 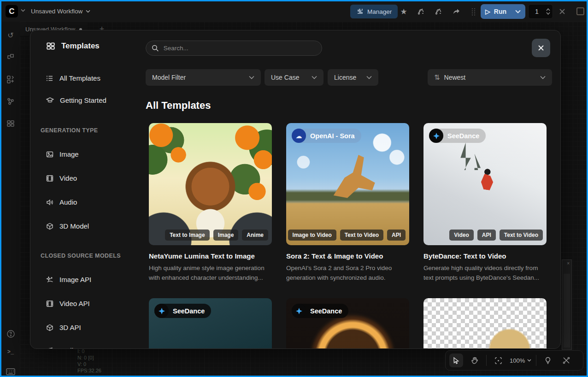 I want to click on focus-icon, so click(x=499, y=360).